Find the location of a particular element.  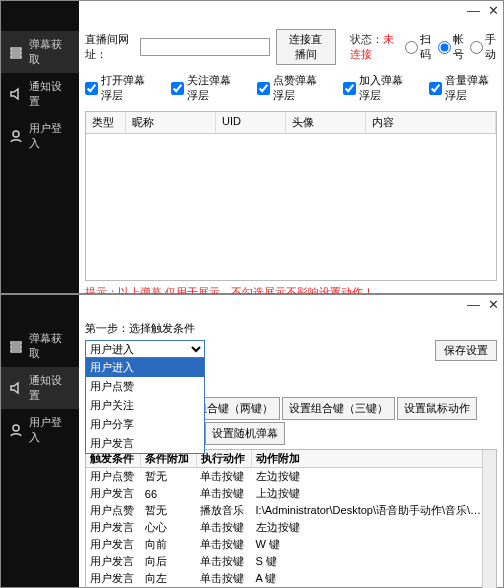

check-1: 关注弹幕浮层 is located at coordinates (205, 88).